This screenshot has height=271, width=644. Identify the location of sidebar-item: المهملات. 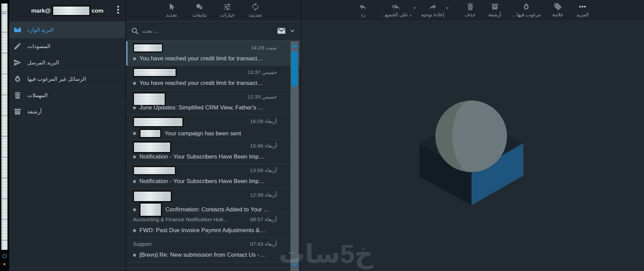
(68, 95).